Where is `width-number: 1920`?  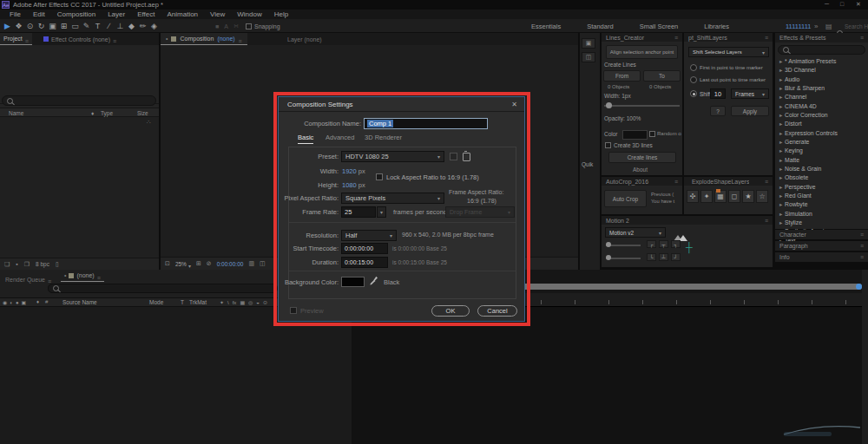
width-number: 1920 is located at coordinates (349, 172).